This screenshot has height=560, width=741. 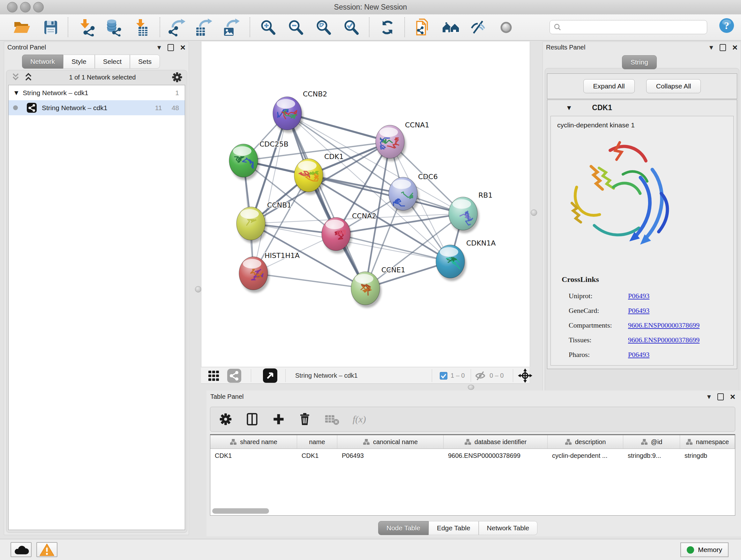 What do you see at coordinates (97, 92) in the screenshot?
I see `network-collection-row: ▼ String Network – cdk1 1` at bounding box center [97, 92].